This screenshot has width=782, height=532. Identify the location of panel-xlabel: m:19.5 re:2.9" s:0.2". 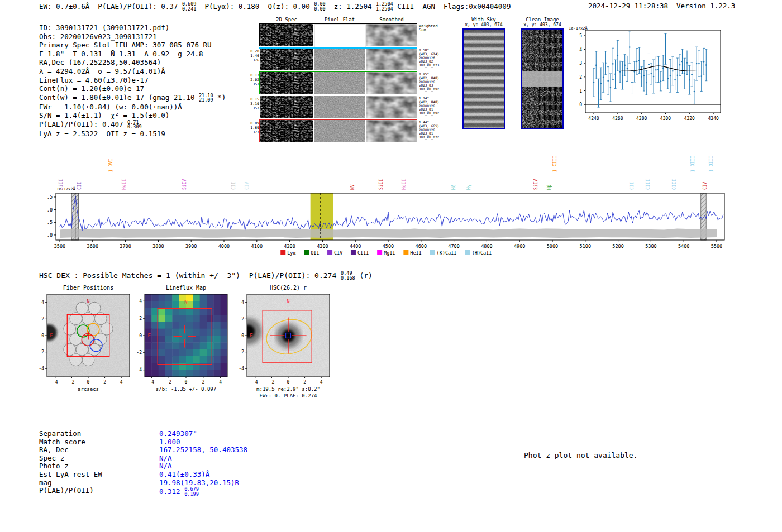
(288, 389).